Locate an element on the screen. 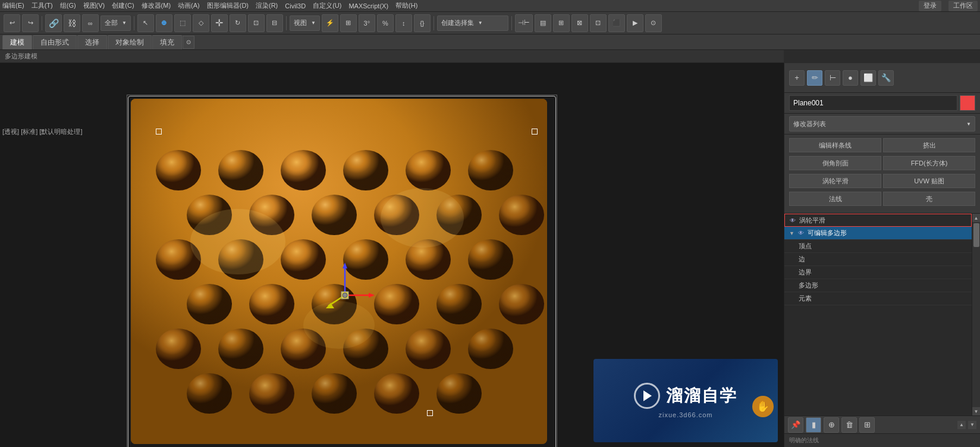  menu-civil3d: Civil3D is located at coordinates (295, 6).